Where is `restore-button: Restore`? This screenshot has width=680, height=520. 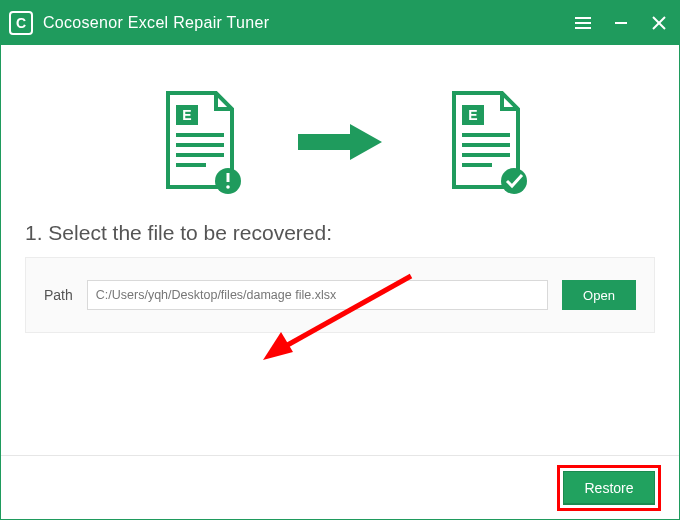 restore-button: Restore is located at coordinates (609, 488).